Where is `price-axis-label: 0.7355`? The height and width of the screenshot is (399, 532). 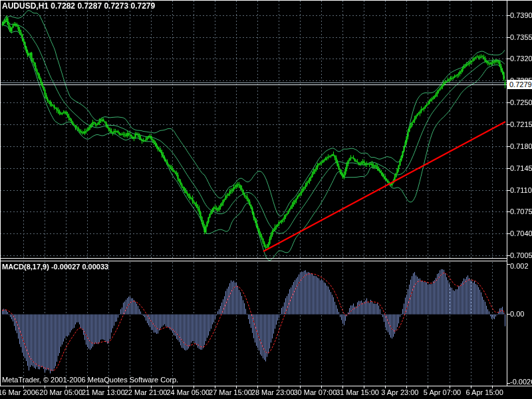
price-axis-label: 0.7355 is located at coordinates (521, 37).